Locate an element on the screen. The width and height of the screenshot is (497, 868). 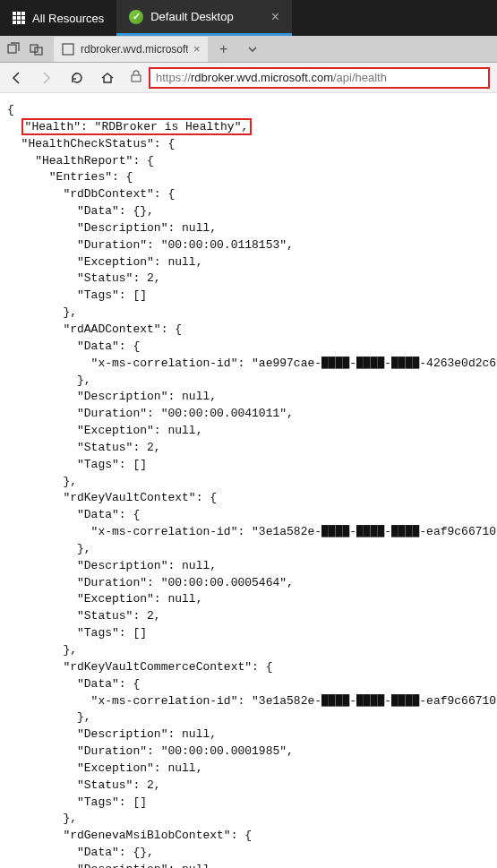
url-scheme: https:// is located at coordinates (174, 77).